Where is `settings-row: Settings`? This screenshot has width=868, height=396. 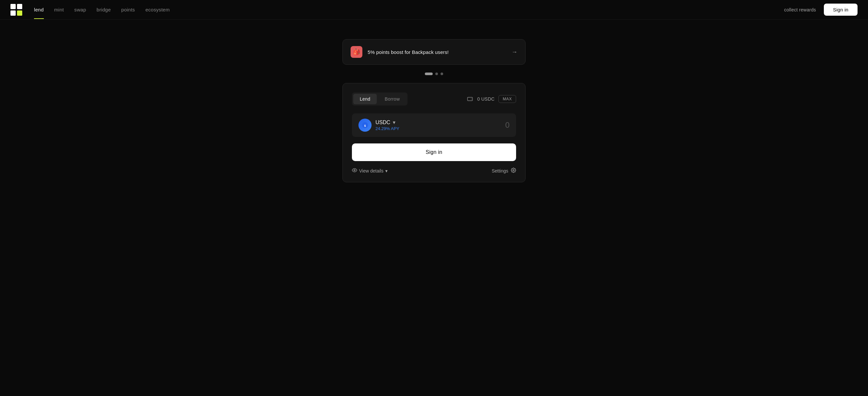
settings-row: Settings is located at coordinates (504, 171).